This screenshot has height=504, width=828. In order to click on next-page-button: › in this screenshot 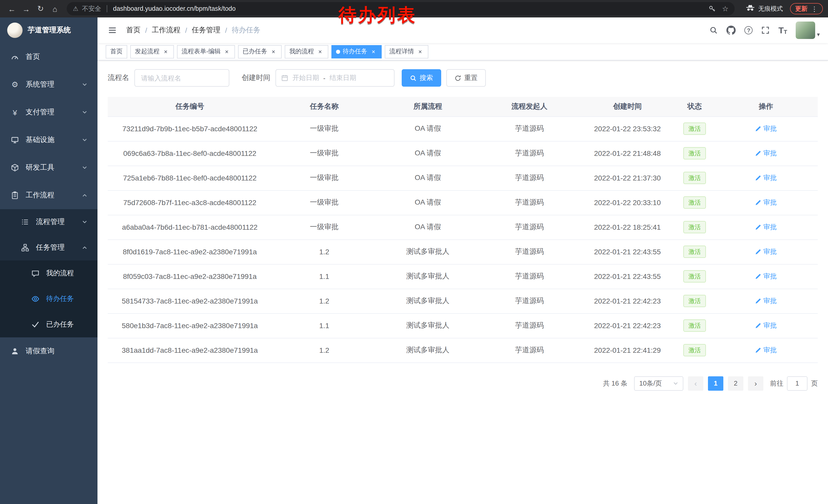, I will do `click(756, 383)`.